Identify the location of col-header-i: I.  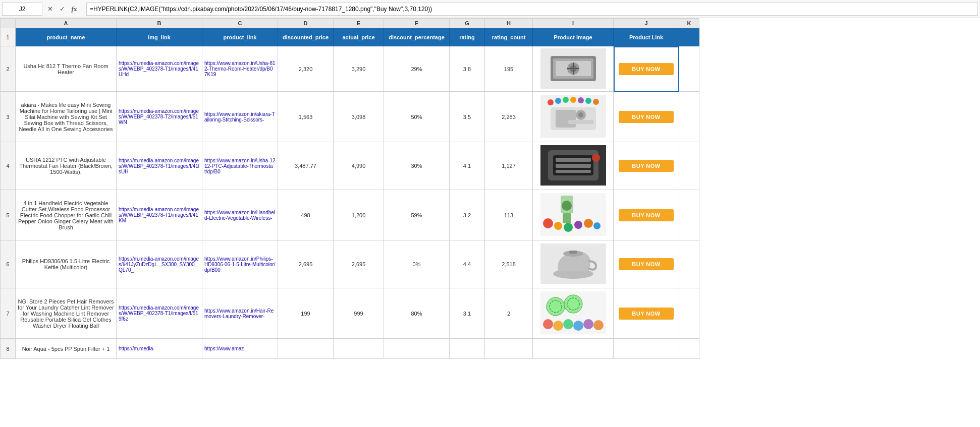
(573, 23).